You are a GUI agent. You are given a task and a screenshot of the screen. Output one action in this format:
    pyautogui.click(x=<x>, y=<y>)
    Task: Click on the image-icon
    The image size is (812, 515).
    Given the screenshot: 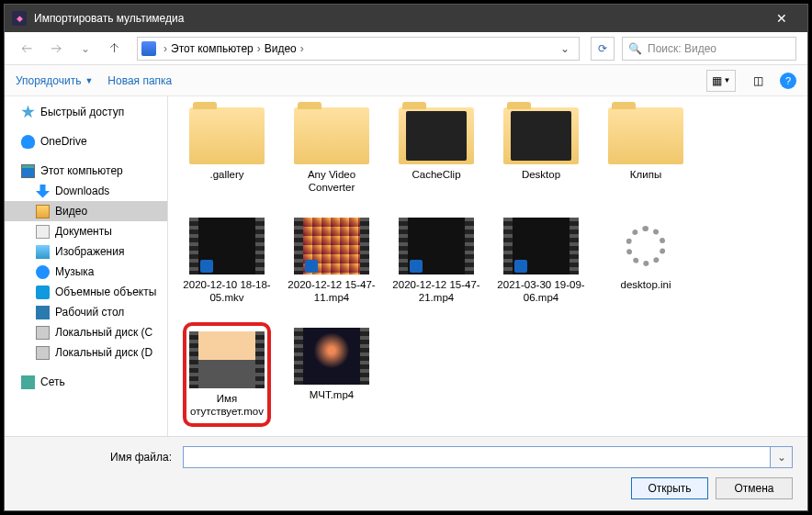 What is the action you would take?
    pyautogui.click(x=42, y=252)
    